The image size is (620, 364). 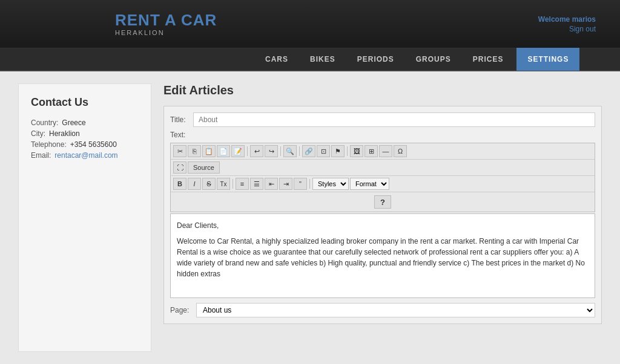 I want to click on sign-out-link: Sign out, so click(x=582, y=29).